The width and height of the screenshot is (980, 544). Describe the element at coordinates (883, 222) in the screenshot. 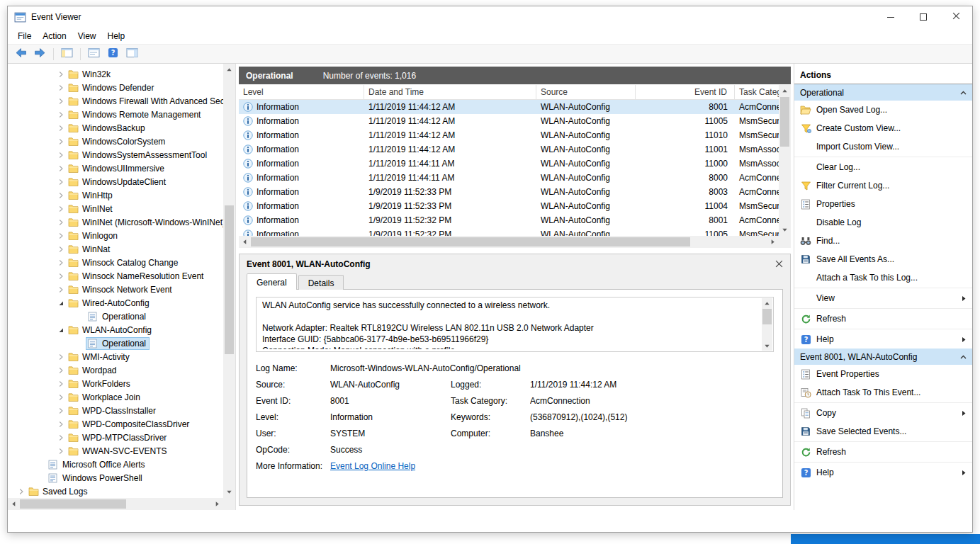

I see `action-disable-log: Disable Log` at that location.